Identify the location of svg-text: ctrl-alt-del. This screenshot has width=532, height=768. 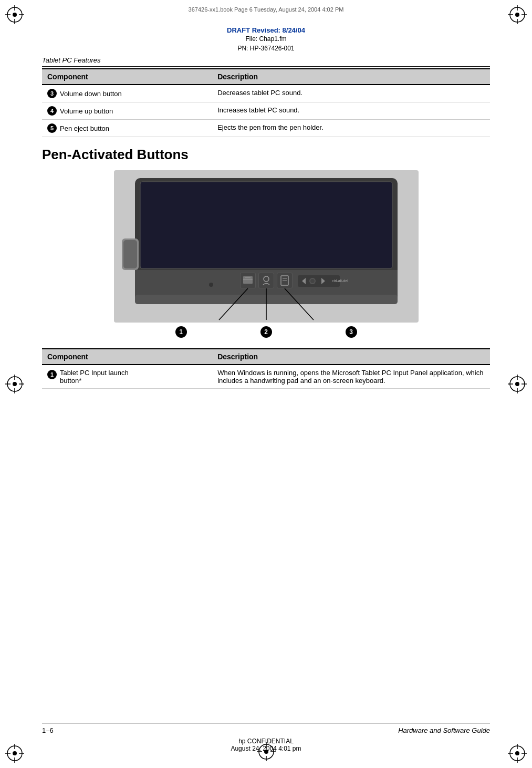
(340, 281).